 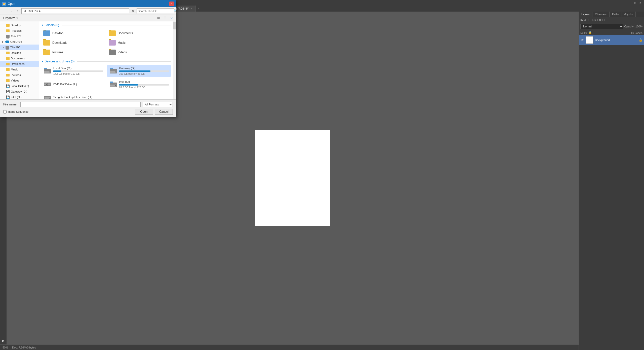 What do you see at coordinates (3, 341) in the screenshot?
I see `play-button: ▶` at bounding box center [3, 341].